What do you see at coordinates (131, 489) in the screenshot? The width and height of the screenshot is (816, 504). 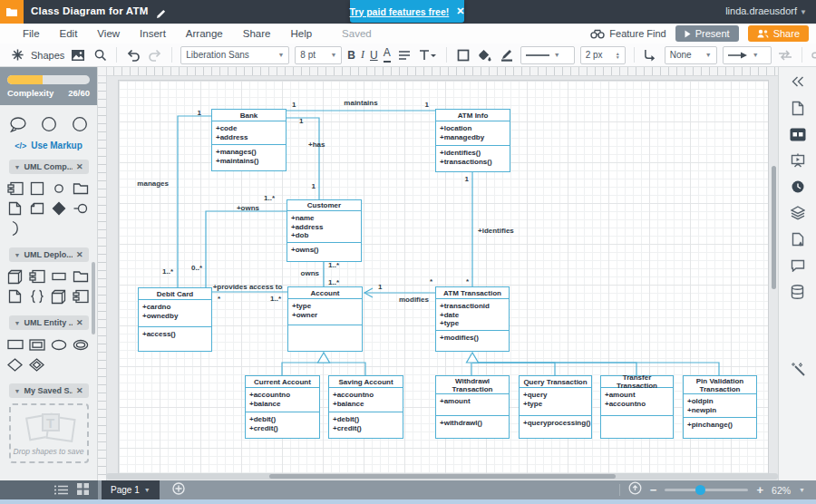 I see `page-tab: Page 1 ▼` at bounding box center [131, 489].